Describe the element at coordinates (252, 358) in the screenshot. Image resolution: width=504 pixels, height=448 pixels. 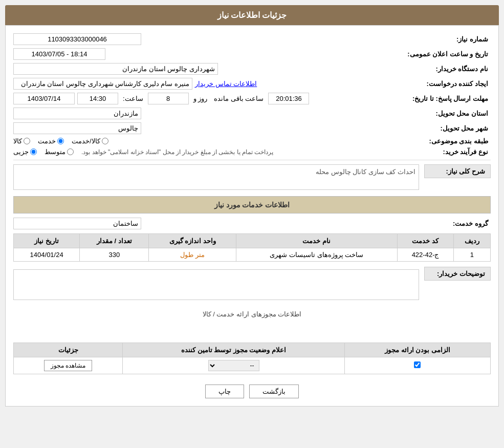
I see `license-table: الزامی بودن ارائه مجوز اعلام وضعیت مجوز …` at that location.